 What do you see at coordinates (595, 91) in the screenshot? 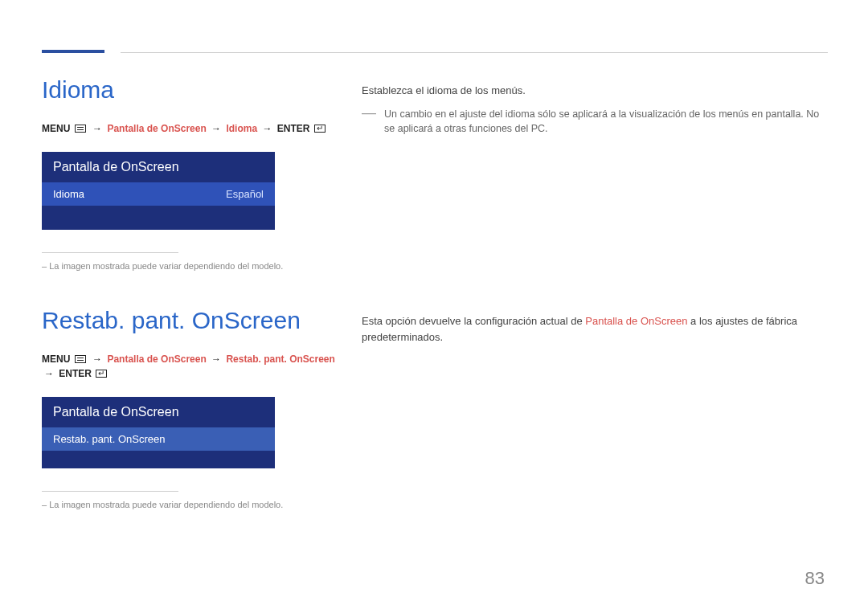
I see `description: Establezca el idioma de los menús.` at bounding box center [595, 91].